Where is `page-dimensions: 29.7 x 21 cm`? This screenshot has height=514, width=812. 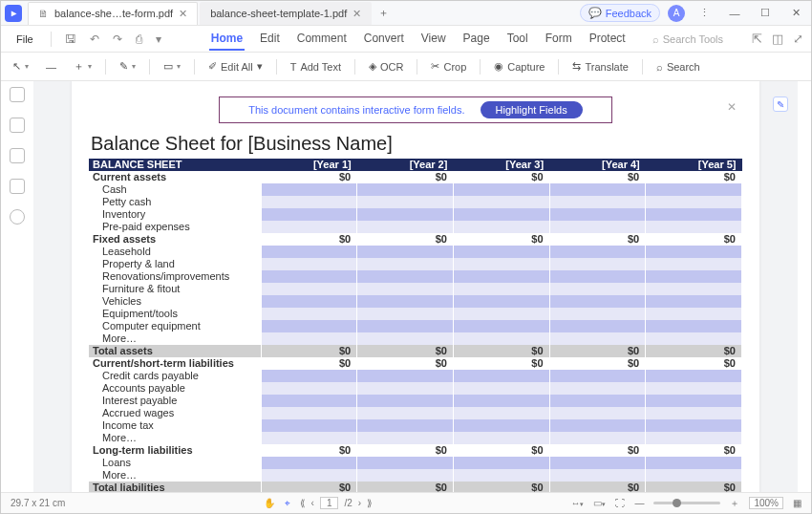
page-dimensions: 29.7 x 21 cm is located at coordinates (38, 503).